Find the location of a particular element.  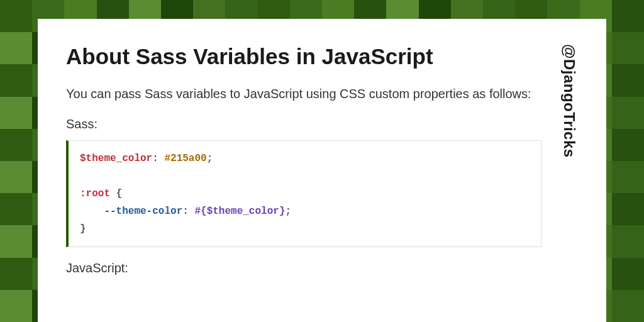

code-token-interp-open: #{ is located at coordinates (200, 211).